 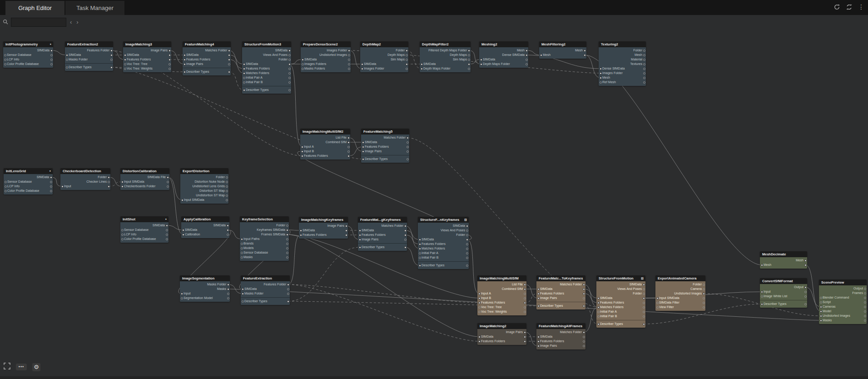 What do you see at coordinates (382, 234) in the screenshot?
I see `graph-node-FeatureMatchingKeyframes: FeatureMat...gKeyframesMatches FolderSfM…` at bounding box center [382, 234].